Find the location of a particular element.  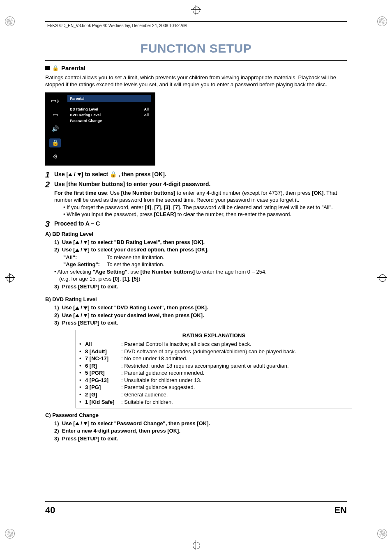

section-heading: 🔒 Parental is located at coordinates (196, 68).